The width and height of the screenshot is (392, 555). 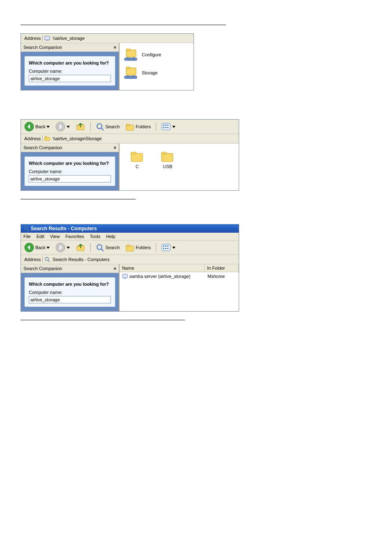 I want to click on content-pane: C USB, so click(x=179, y=167).